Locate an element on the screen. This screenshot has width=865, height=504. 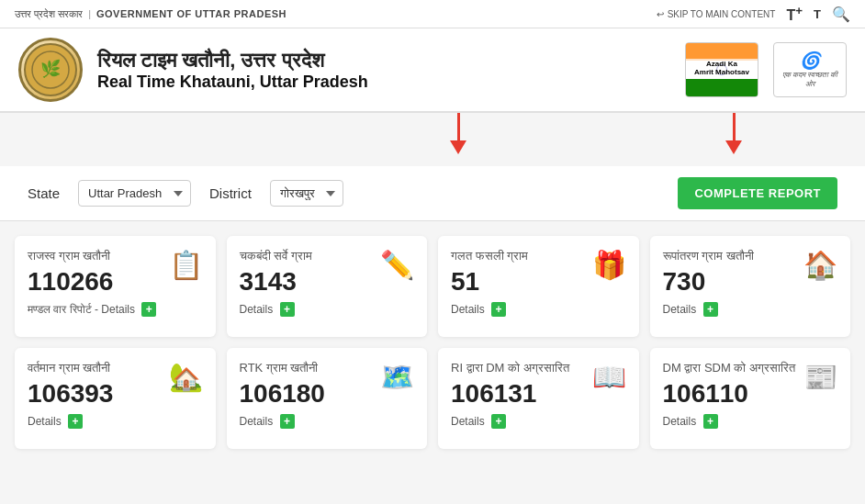
card-chakbandi: ✏️ चकबंदी सर्वे ग्राम 3143 Details + is located at coordinates (327, 286).